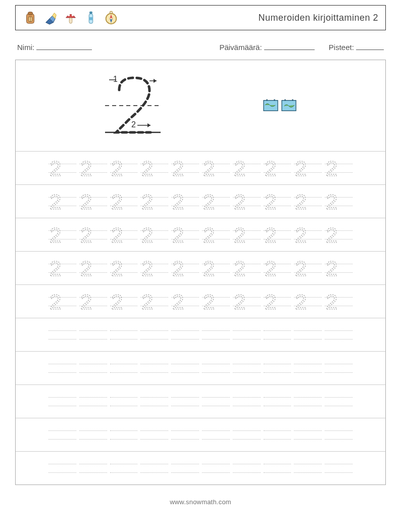 The width and height of the screenshot is (401, 532). Describe the element at coordinates (289, 46) in the screenshot. I see `date-blank` at that location.